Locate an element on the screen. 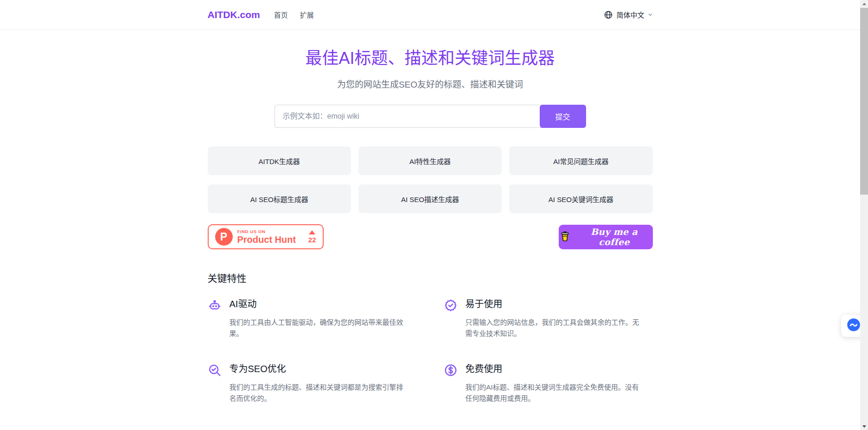 This screenshot has width=868, height=430. brand-logo: AITDK.com is located at coordinates (234, 15).